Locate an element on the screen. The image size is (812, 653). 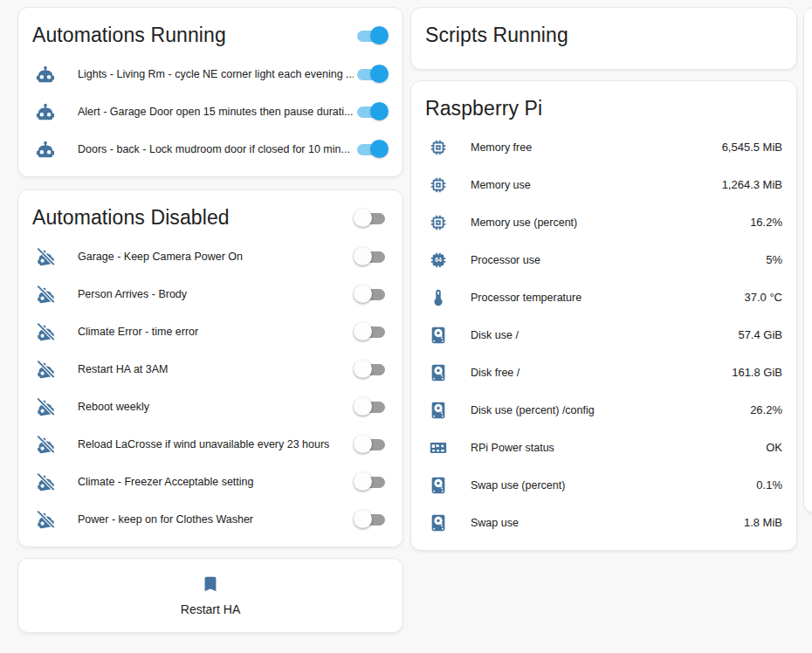
thermometer-icon is located at coordinates (438, 298).